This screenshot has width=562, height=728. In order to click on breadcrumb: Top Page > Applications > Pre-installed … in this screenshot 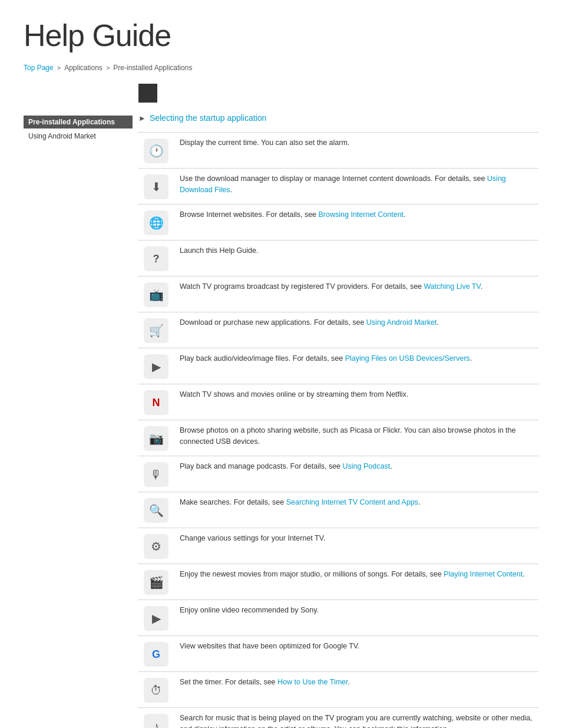, I will do `click(281, 68)`.